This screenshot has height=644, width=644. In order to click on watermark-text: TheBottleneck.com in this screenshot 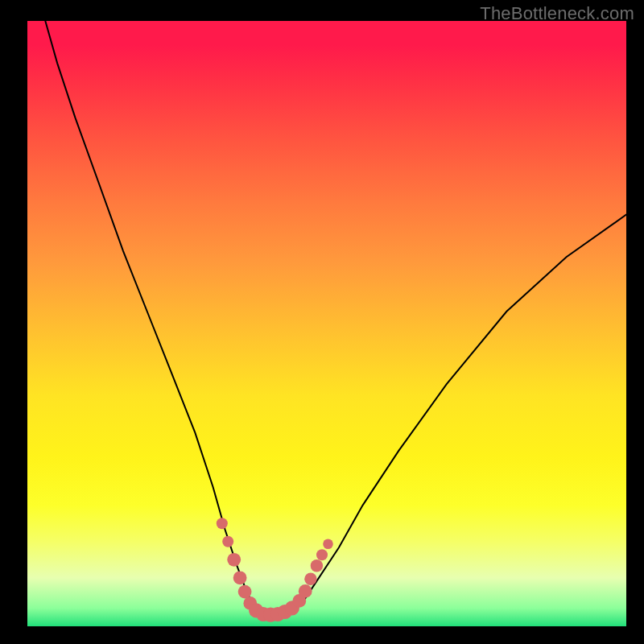, I will do `click(557, 14)`.